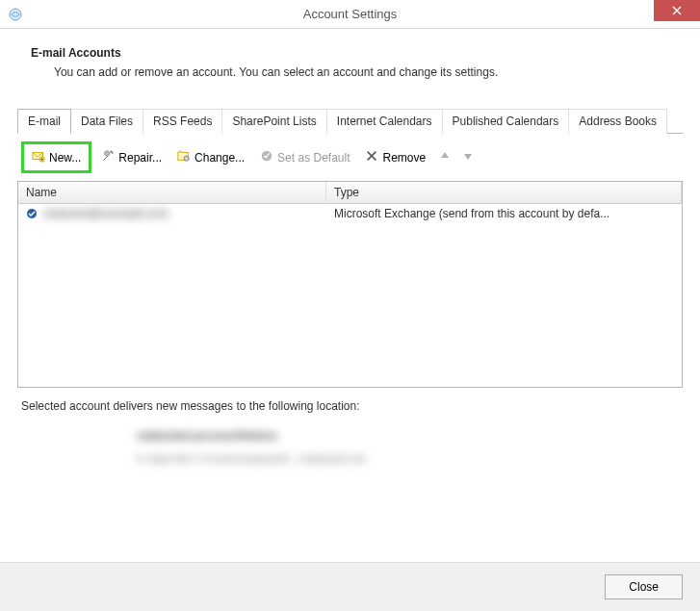  What do you see at coordinates (108, 121) in the screenshot?
I see `tab-data-files: Data Files` at bounding box center [108, 121].